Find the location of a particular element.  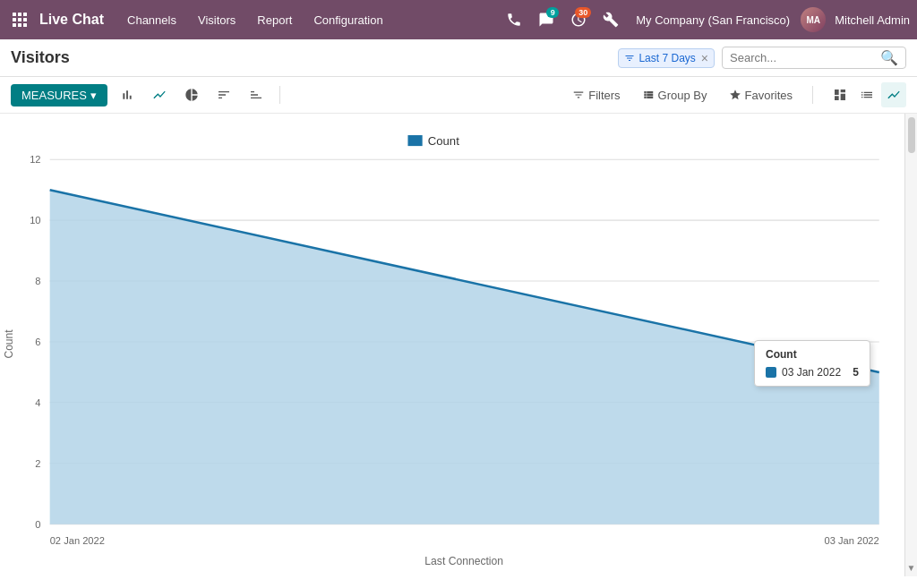

svg-text: 8 is located at coordinates (38, 281).